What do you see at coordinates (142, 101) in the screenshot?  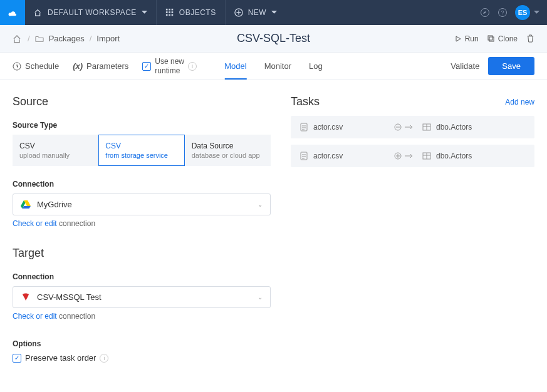 I see `source-heading: Source` at bounding box center [142, 101].